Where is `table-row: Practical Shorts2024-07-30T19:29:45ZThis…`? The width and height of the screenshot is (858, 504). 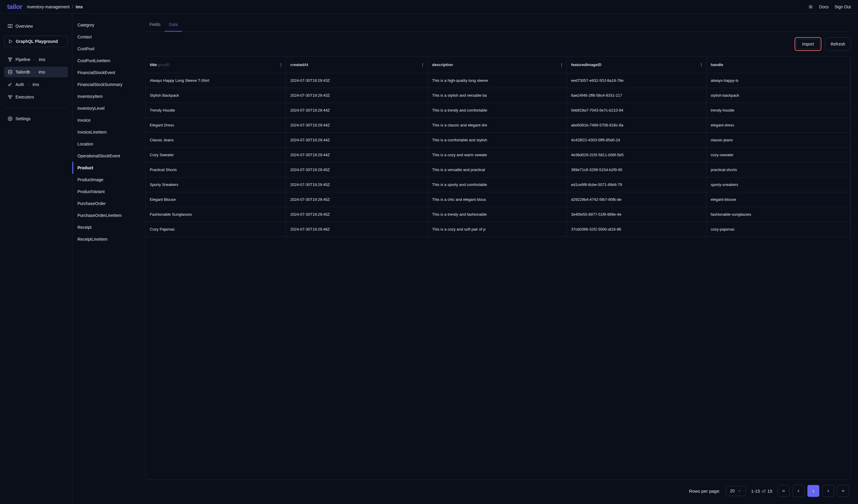
table-row: Practical Shorts2024-07-30T19:29:45ZThis… is located at coordinates (498, 169).